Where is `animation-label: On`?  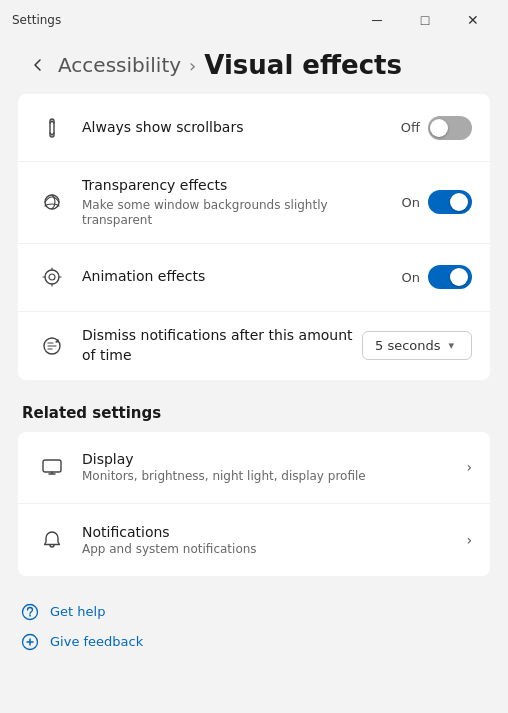
animation-label: On is located at coordinates (411, 278).